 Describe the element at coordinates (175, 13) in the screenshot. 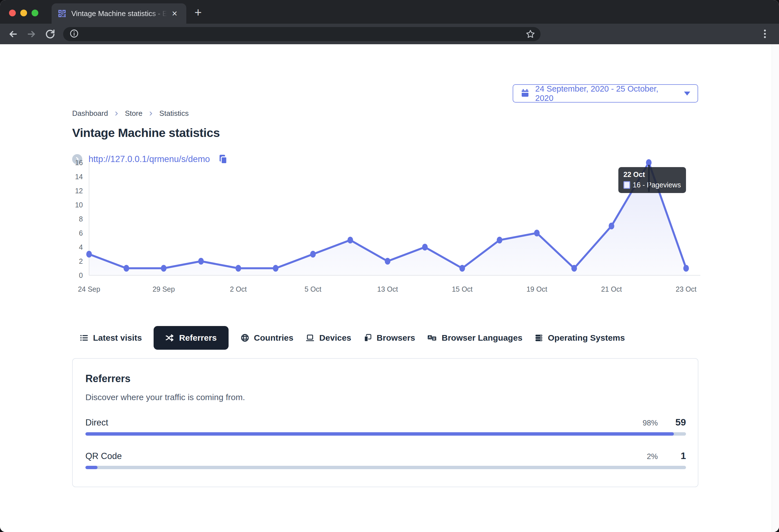

I see `close-tab-icon: ✕` at that location.